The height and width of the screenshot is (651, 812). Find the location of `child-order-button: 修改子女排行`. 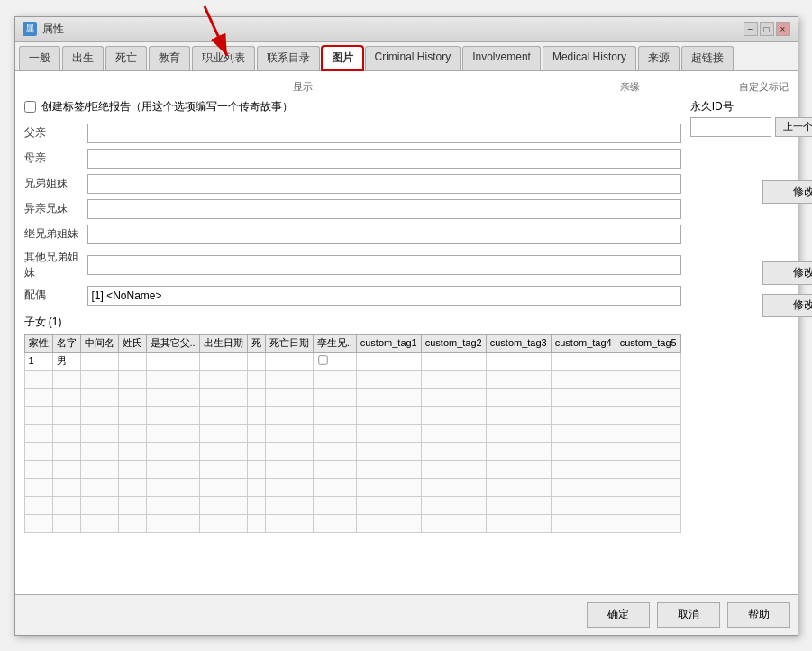

child-order-button: 修改子女排行 is located at coordinates (788, 306).